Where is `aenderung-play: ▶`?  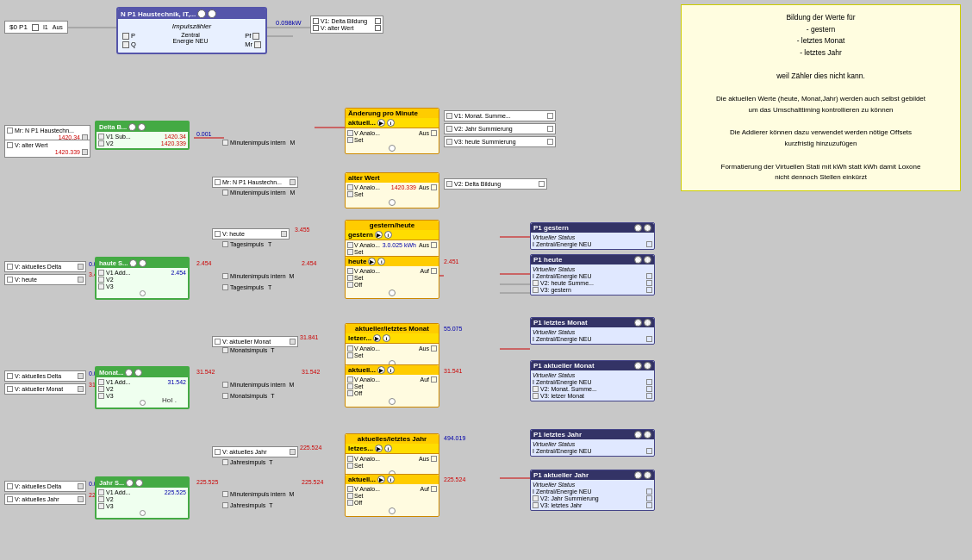
aenderung-play: ▶ is located at coordinates (381, 122).